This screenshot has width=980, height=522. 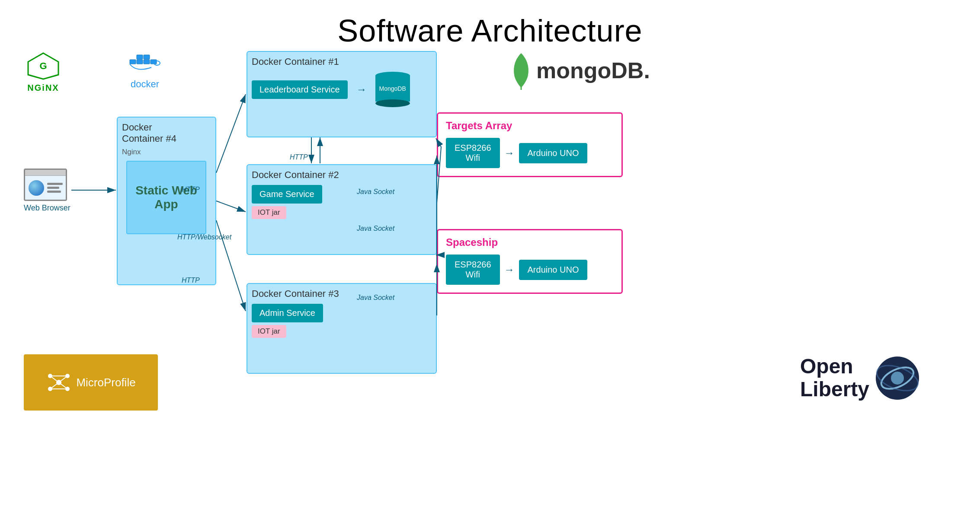 I want to click on openliberty-logo: Open Liberty, so click(x=861, y=378).